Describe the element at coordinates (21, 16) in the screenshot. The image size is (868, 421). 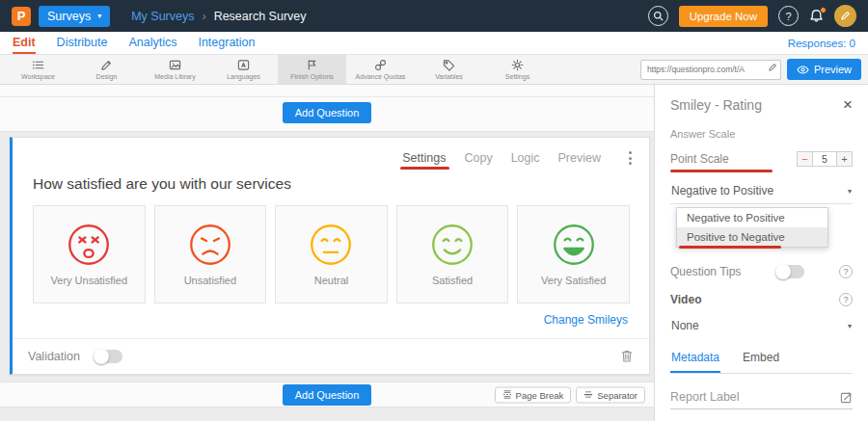
I see `questionpro-logo: P` at that location.